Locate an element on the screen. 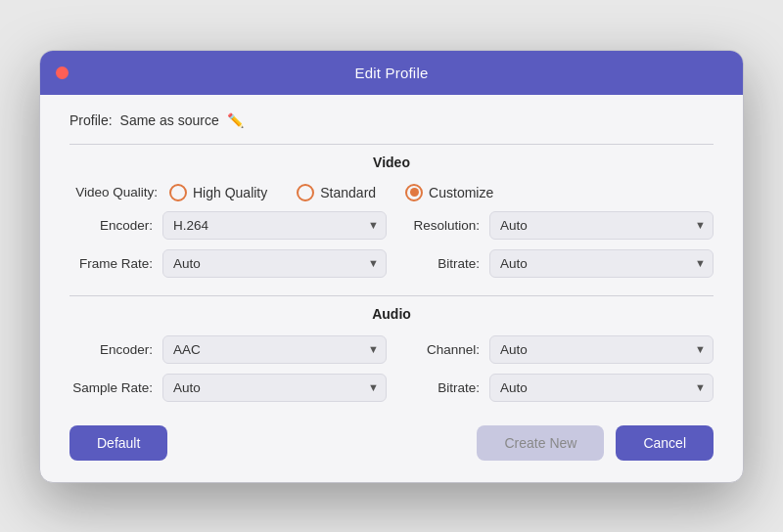 The height and width of the screenshot is (532, 783). audio-encoder-channel-row: Encoder: AAC MP3 AC3 FLAC ▼ Channel: is located at coordinates (392, 350).